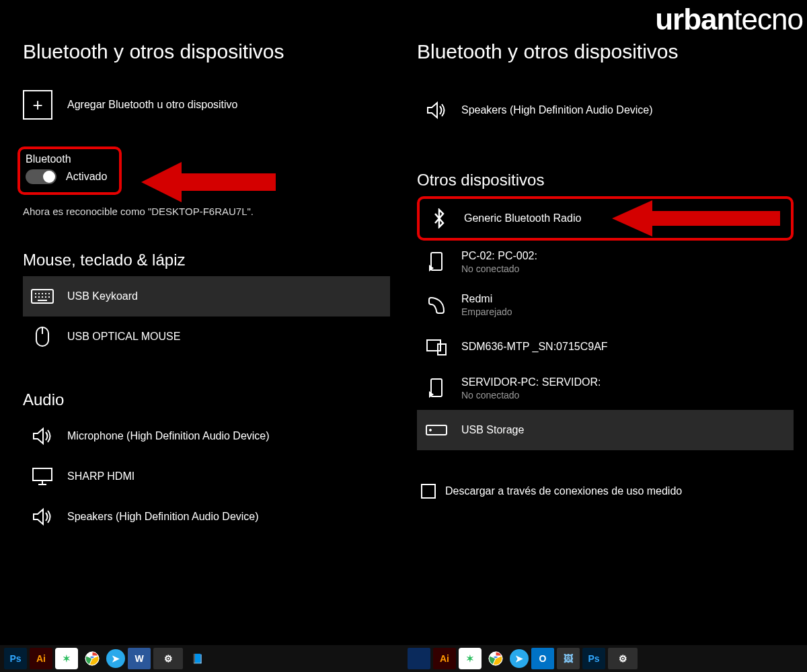  Describe the element at coordinates (605, 305) in the screenshot. I see `device-row: Redmi Emparejado` at that location.